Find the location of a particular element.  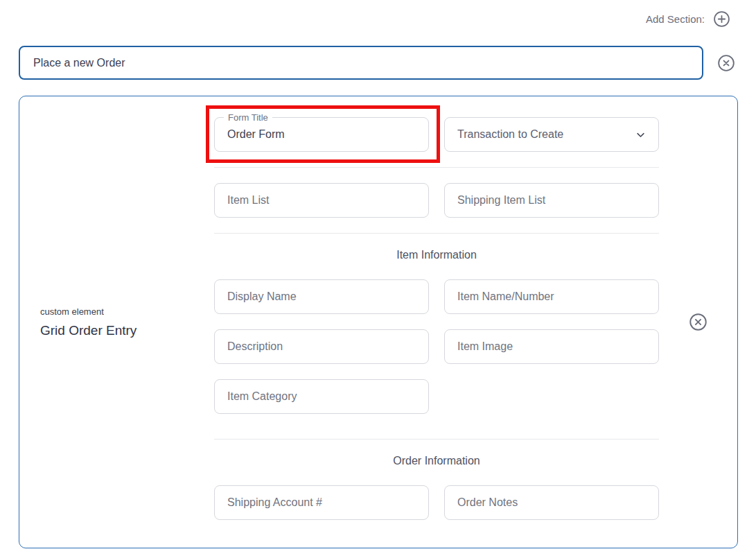

element-kind-label: custom element is located at coordinates (128, 312).